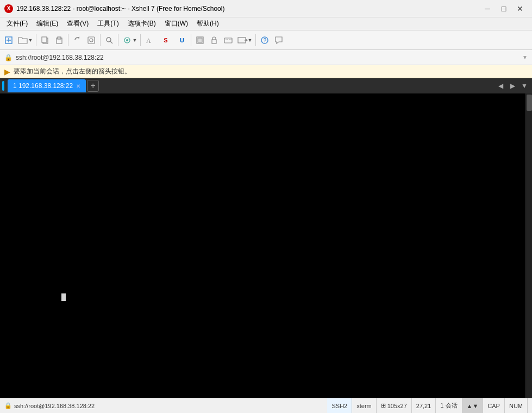 This screenshot has height=413, width=532. Describe the element at coordinates (54, 406) in the screenshot. I see `status-ssh-text: ssh://root@192.168.38.128:22` at that location.